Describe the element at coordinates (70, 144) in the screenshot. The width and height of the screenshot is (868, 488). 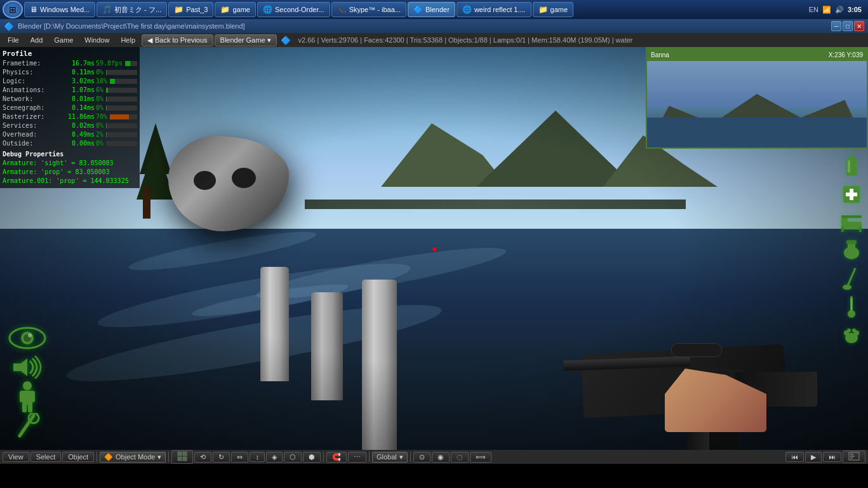
I see `profile-row-outside: Outside: 0.00ms 0%` at that location.